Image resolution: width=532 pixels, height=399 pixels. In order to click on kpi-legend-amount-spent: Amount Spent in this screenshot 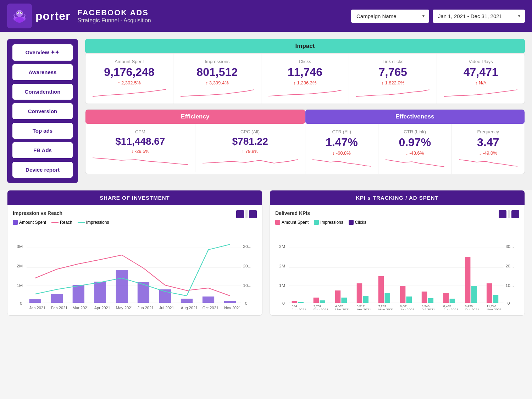, I will do `click(292, 222)`.